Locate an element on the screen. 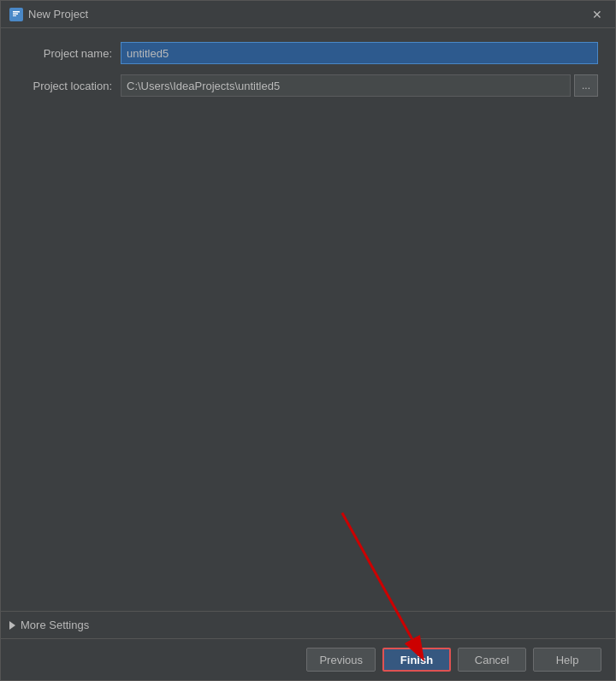 Image resolution: width=616 pixels, height=681 pixels. previous-button: Previous is located at coordinates (341, 660).